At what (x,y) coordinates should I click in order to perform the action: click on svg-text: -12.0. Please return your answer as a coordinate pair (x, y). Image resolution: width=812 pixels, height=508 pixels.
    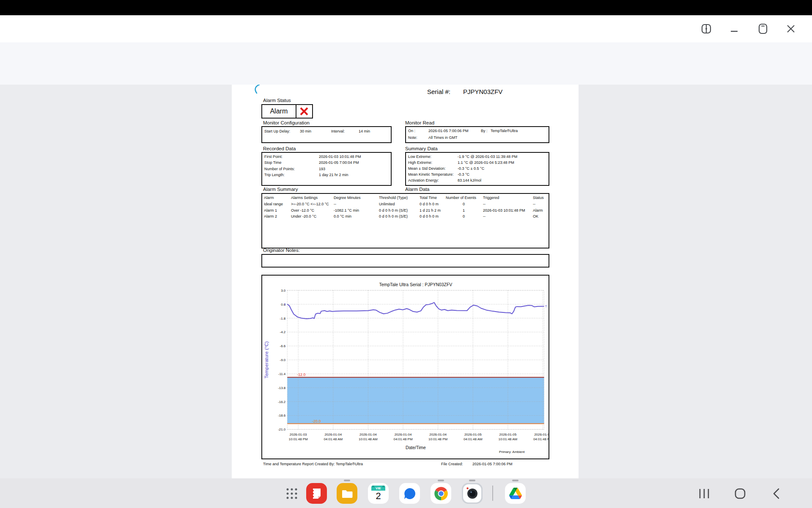
    Looking at the image, I should click on (301, 375).